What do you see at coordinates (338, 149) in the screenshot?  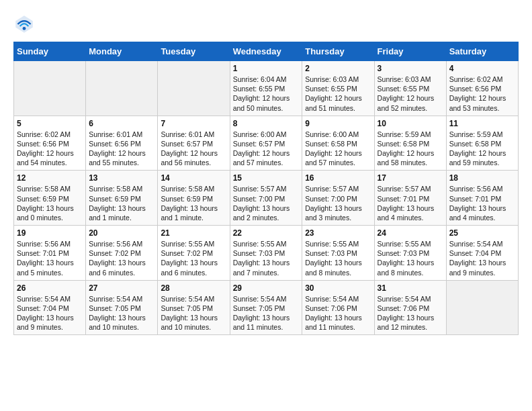 I see `day-info: Sunrise: 6:00 AM Sunset: 6:58 PM Dayligh…` at bounding box center [338, 149].